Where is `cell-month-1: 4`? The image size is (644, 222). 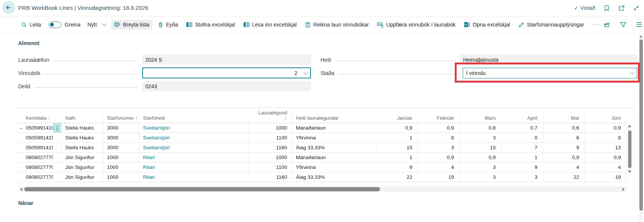
cell-month-1: 4 is located at coordinates (439, 167).